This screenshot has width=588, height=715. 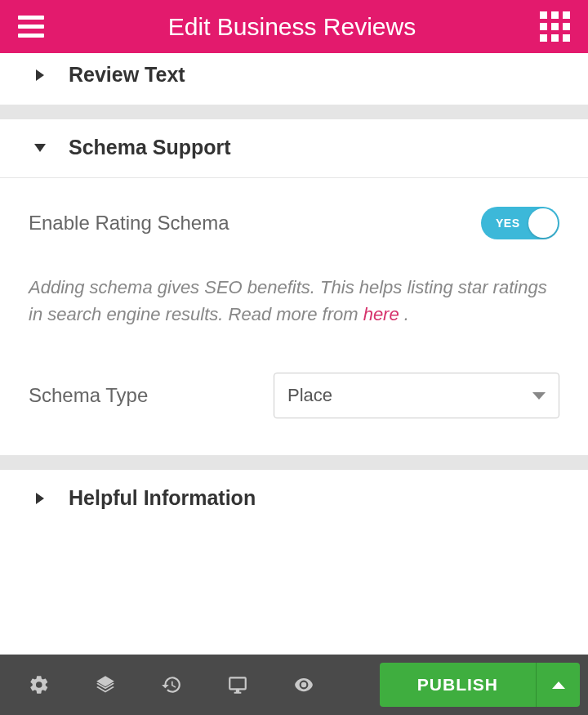 I want to click on schema-readmore-link: here, so click(x=381, y=314).